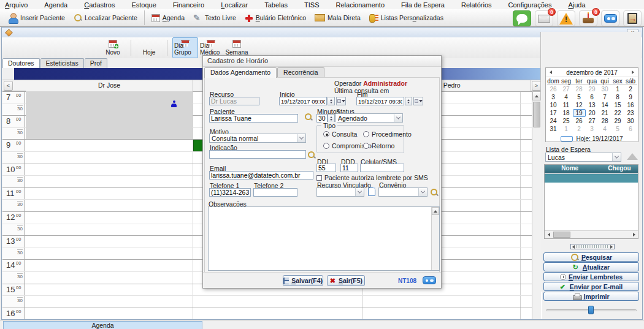 The width and height of the screenshot is (644, 329). Describe the element at coordinates (418, 101) in the screenshot. I see `fim-datepicker-icon` at that location.